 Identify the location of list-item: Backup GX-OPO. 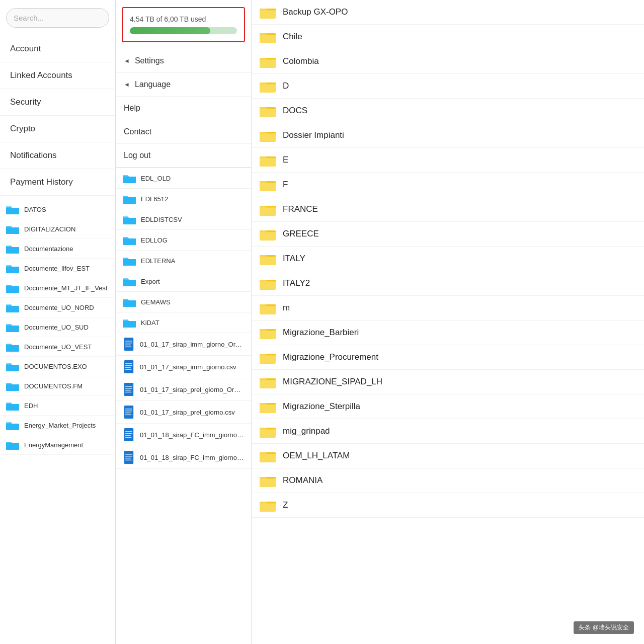
(448, 12).